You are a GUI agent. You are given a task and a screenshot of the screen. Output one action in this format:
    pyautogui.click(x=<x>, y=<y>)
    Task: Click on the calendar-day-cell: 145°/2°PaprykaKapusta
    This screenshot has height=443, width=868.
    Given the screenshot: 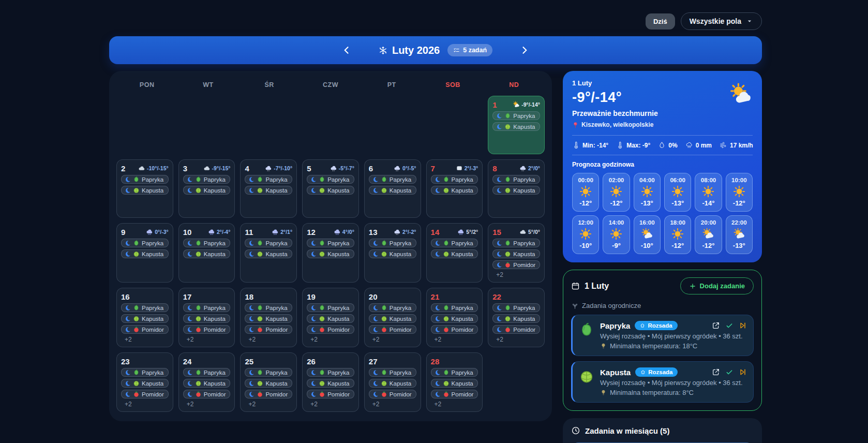 What is the action you would take?
    pyautogui.click(x=455, y=253)
    